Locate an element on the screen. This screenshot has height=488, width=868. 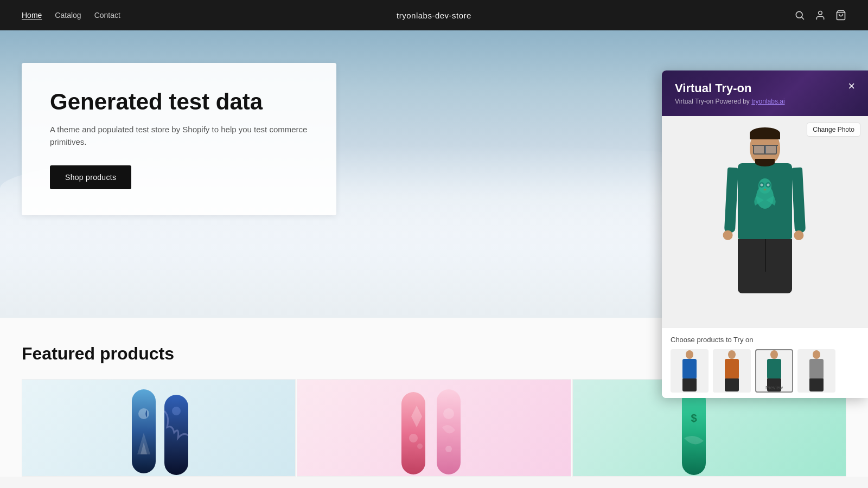
navbar: Home Catalog Contact tryonlabs-dev-store is located at coordinates (434, 15).